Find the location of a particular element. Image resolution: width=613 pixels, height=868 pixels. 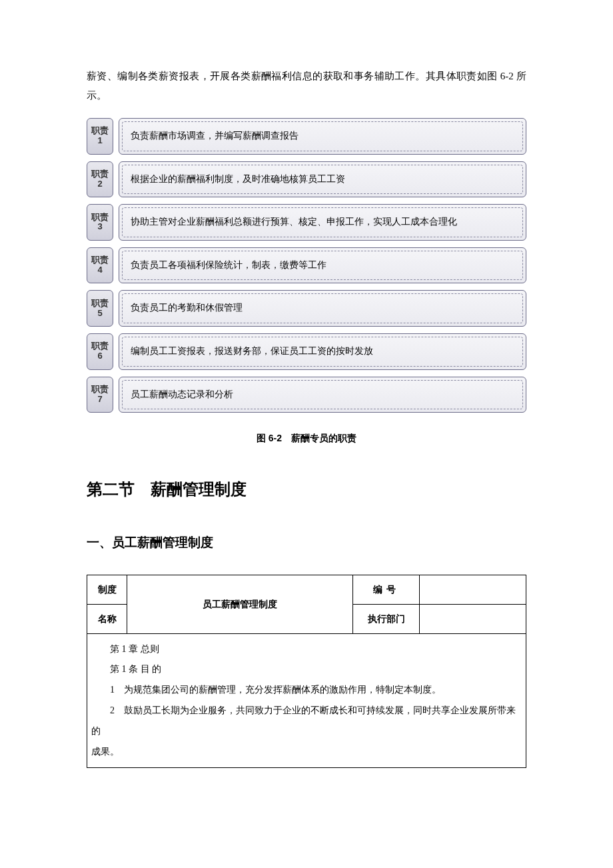

duty-content-wrap-1: 负责薪酬市场调查，并编写薪酬调查报告 is located at coordinates (322, 136).